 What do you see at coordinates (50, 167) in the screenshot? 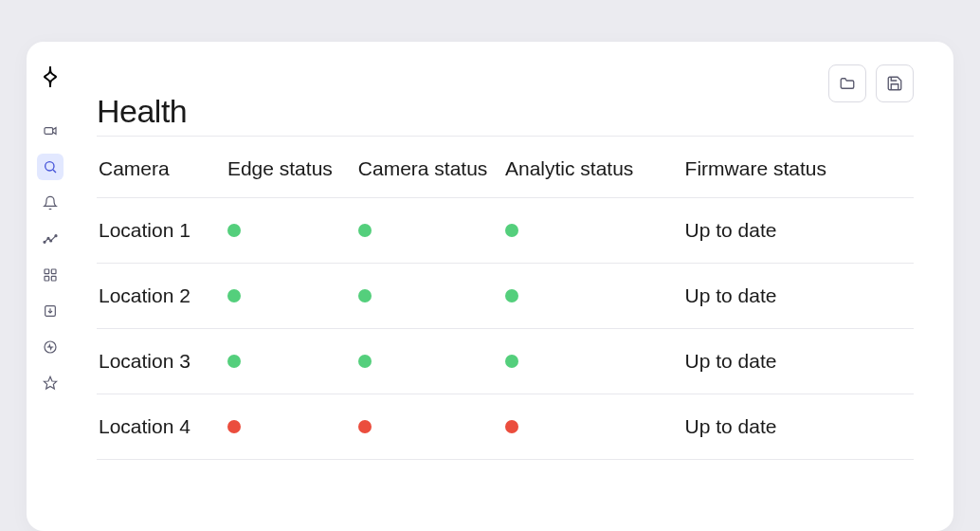
I see `nav-search` at bounding box center [50, 167].